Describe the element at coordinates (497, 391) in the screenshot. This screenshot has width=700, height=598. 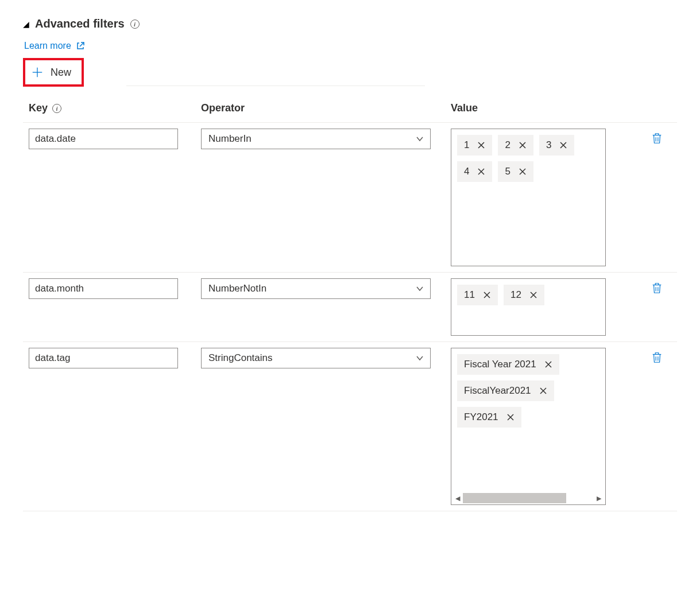
I see `chip-label: FiscalYear2021` at that location.